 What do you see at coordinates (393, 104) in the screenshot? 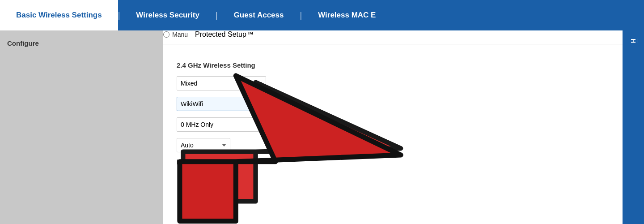
I see `network-name-row` at bounding box center [393, 104].